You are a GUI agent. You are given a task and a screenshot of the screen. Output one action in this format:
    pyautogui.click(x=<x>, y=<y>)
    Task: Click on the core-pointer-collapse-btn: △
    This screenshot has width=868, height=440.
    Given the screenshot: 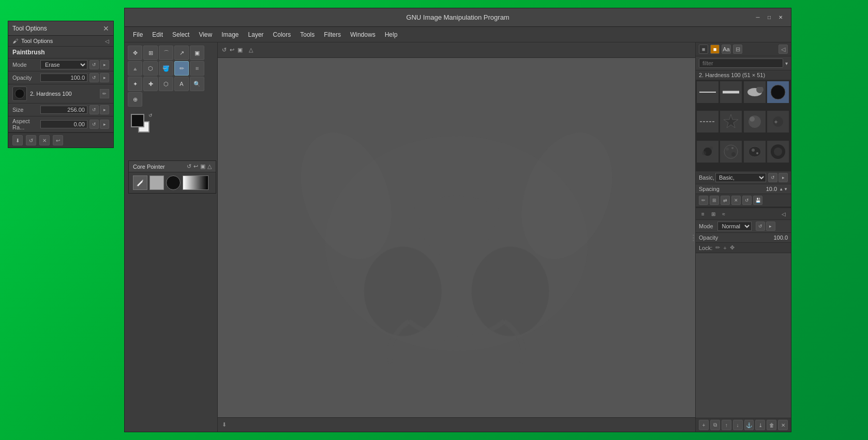 What is the action you would take?
    pyautogui.click(x=209, y=167)
    